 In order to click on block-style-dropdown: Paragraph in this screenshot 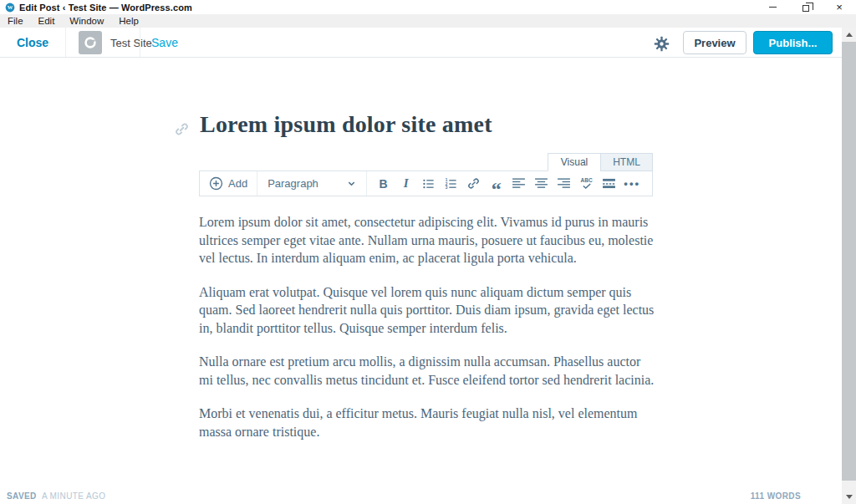, I will do `click(312, 184)`.